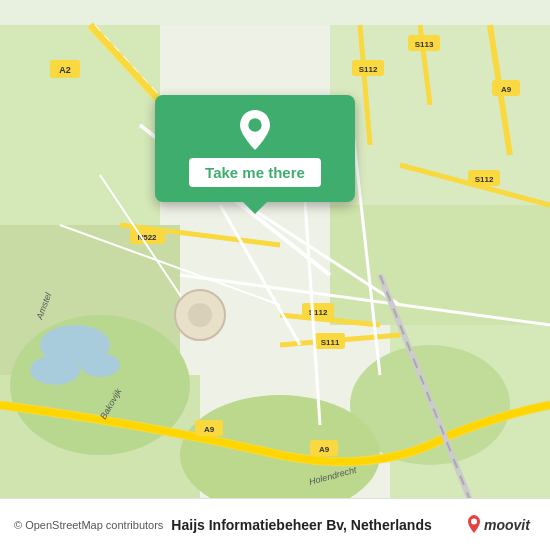  Describe the element at coordinates (275, 524) in the screenshot. I see `bottom-bar: © OpenStreetMap contributors Haijs Infor…` at that location.